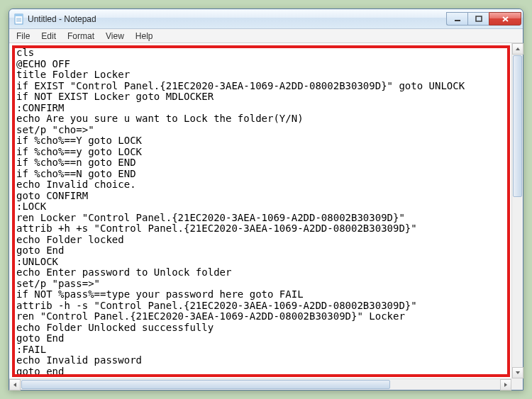  What do you see at coordinates (206, 384) in the screenshot?
I see `horizontal-scroll-thumb` at bounding box center [206, 384].